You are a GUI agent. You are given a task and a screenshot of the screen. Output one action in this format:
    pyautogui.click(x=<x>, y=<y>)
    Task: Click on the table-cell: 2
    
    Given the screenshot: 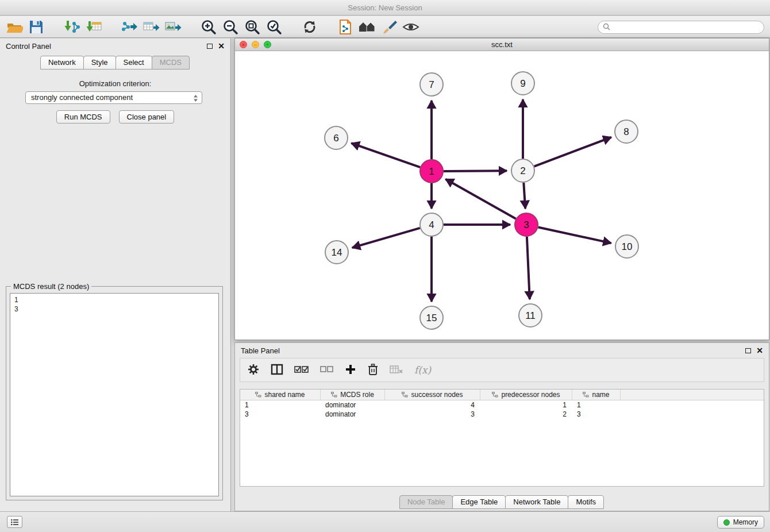 What is the action you would take?
    pyautogui.click(x=526, y=414)
    